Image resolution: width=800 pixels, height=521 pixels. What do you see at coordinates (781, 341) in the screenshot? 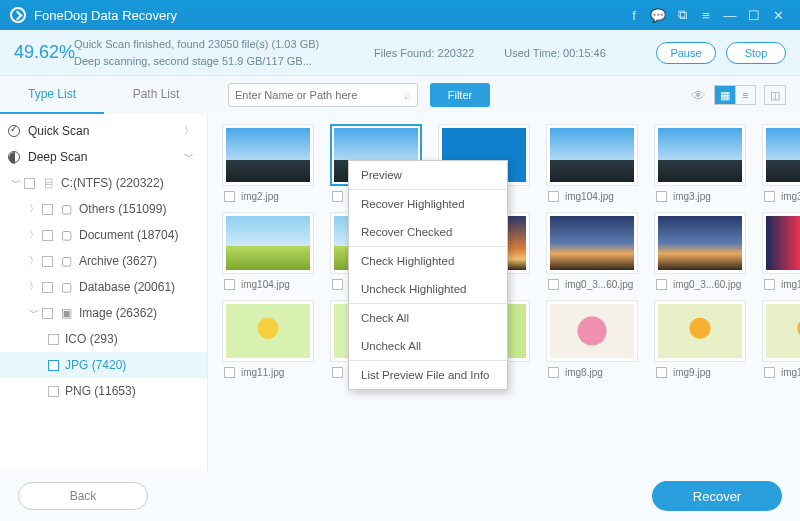
I see `file-card: img13.jpg` at bounding box center [781, 341].